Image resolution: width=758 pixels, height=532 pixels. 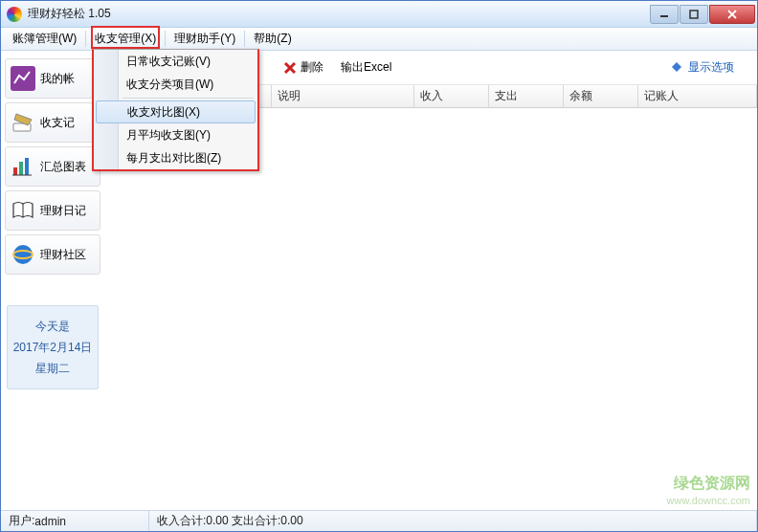 I want to click on pencil-icon, so click(x=23, y=122).